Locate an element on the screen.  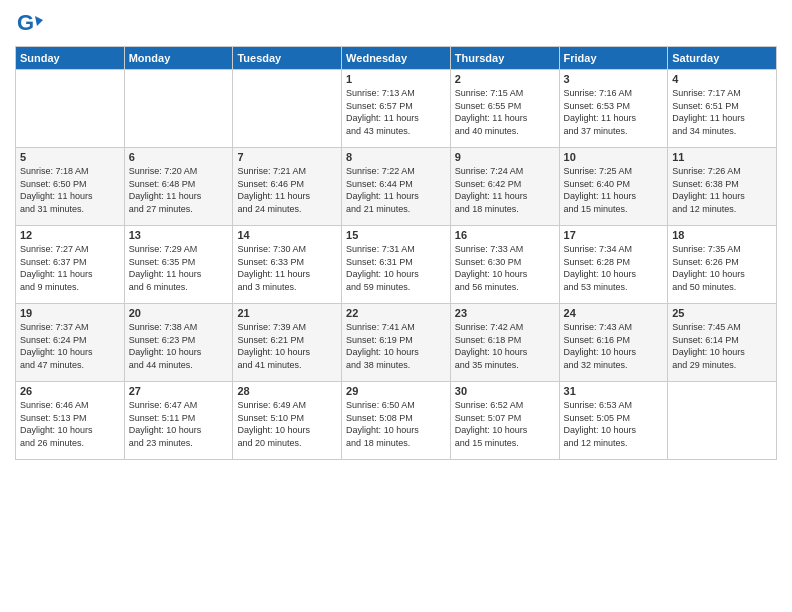
day-number: 24 is located at coordinates (614, 313).